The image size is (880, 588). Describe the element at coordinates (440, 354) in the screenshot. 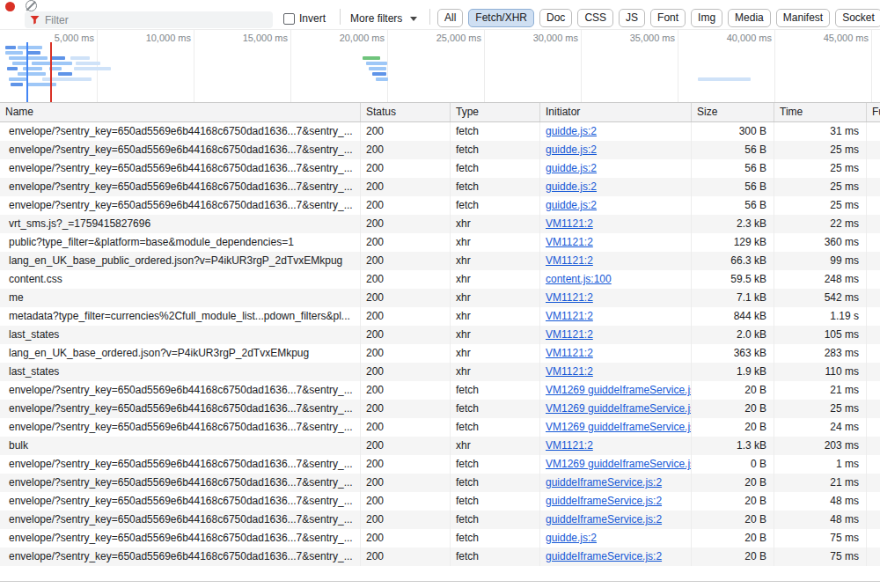

I see `table-row: lang_en_UK_base_ordered.json?v=P4ikUR3rg…` at that location.